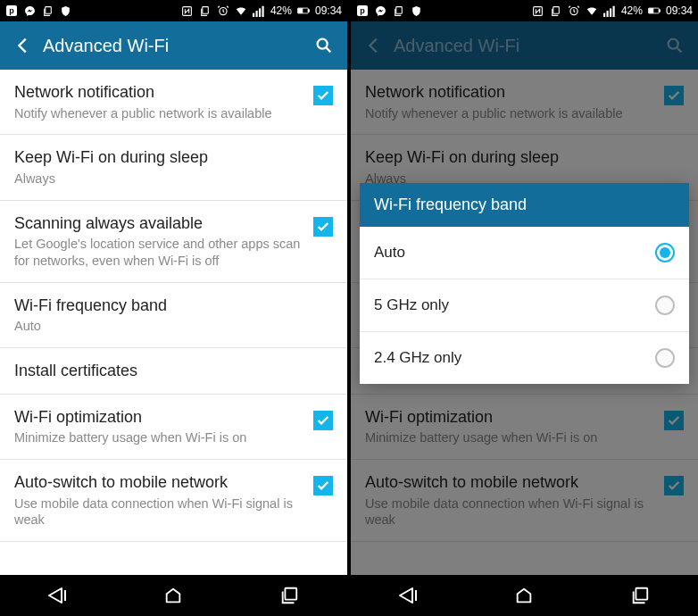 The image size is (698, 616). I want to click on setting-sub: Auto, so click(170, 327).